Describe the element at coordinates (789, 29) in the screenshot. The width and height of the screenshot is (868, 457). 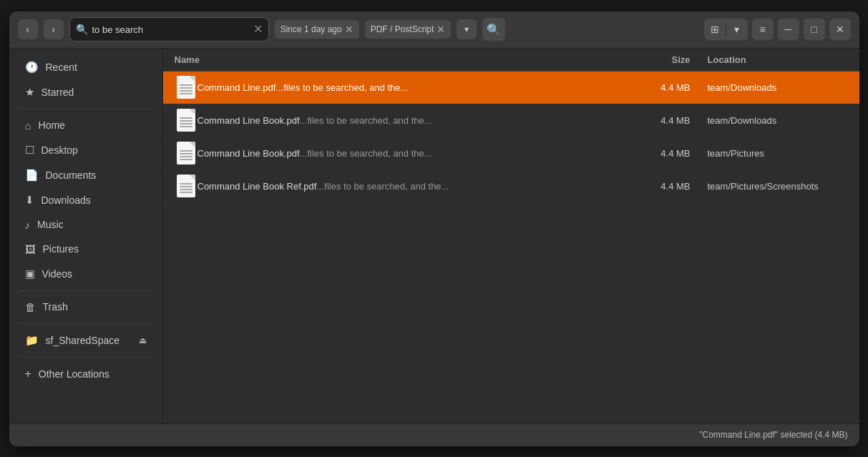
I see `minimize-button: ─` at that location.